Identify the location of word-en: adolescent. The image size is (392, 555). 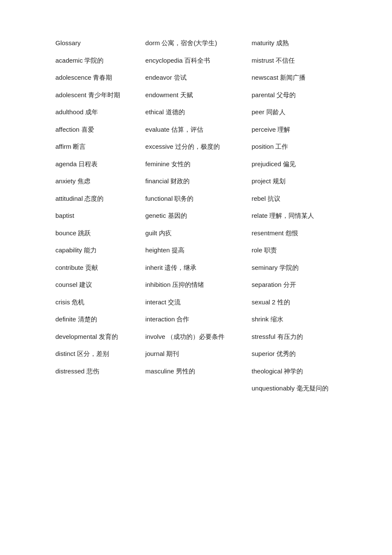
(71, 95).